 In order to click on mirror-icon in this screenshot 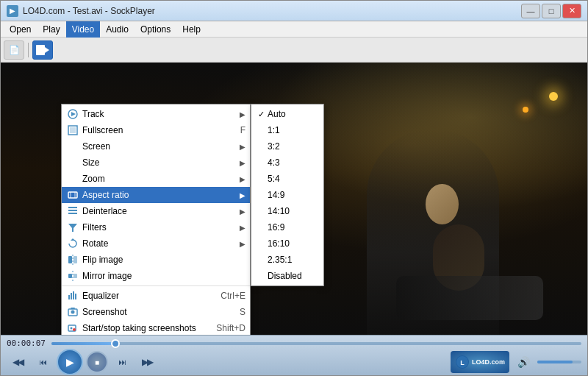, I will do `click(73, 276)`.